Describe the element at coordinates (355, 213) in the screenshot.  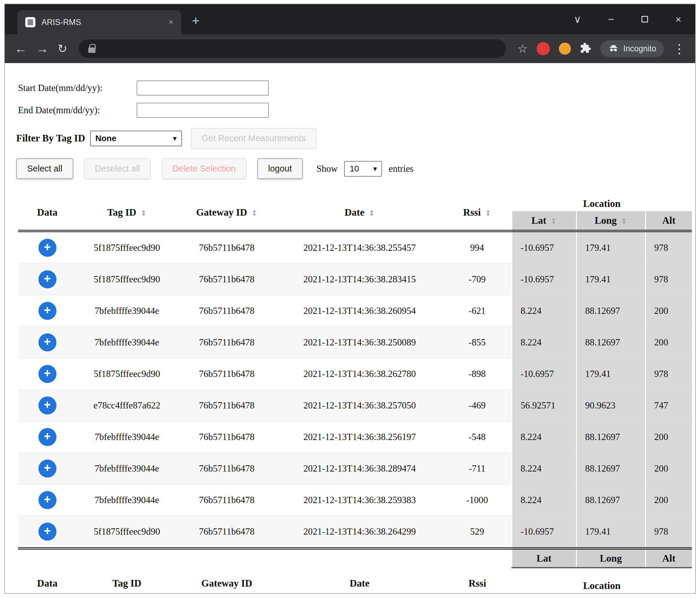
I see `table-header: Data Tag ID↕ Gateway ID↕ Date↕ Rssi↕ Loc…` at that location.